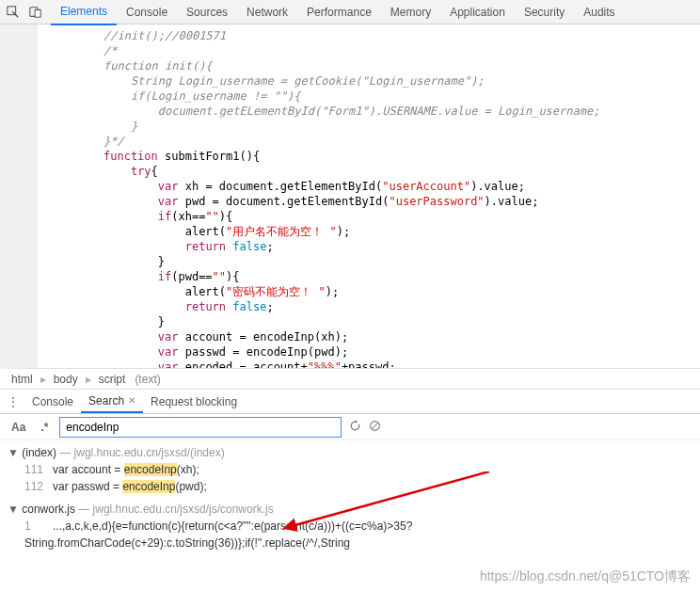  Describe the element at coordinates (350, 379) in the screenshot. I see `dom-breadcrumbs: html ▸ body ▸ script (text)` at that location.